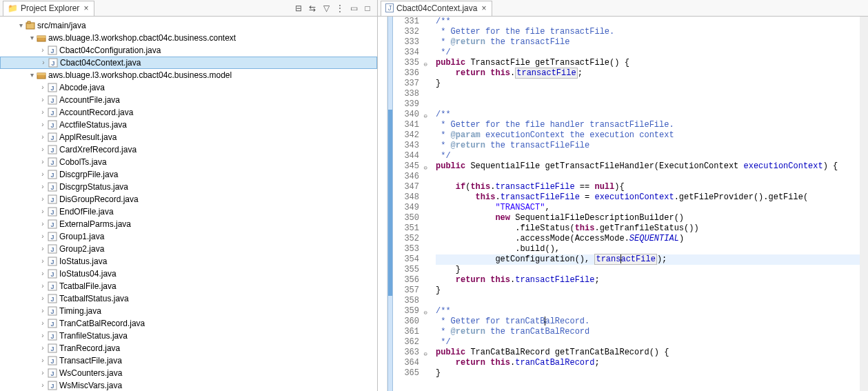 Image resolution: width=868 pixels, height=391 pixels. What do you see at coordinates (340, 8) in the screenshot?
I see `view-menu-icon: ⋮` at bounding box center [340, 8].